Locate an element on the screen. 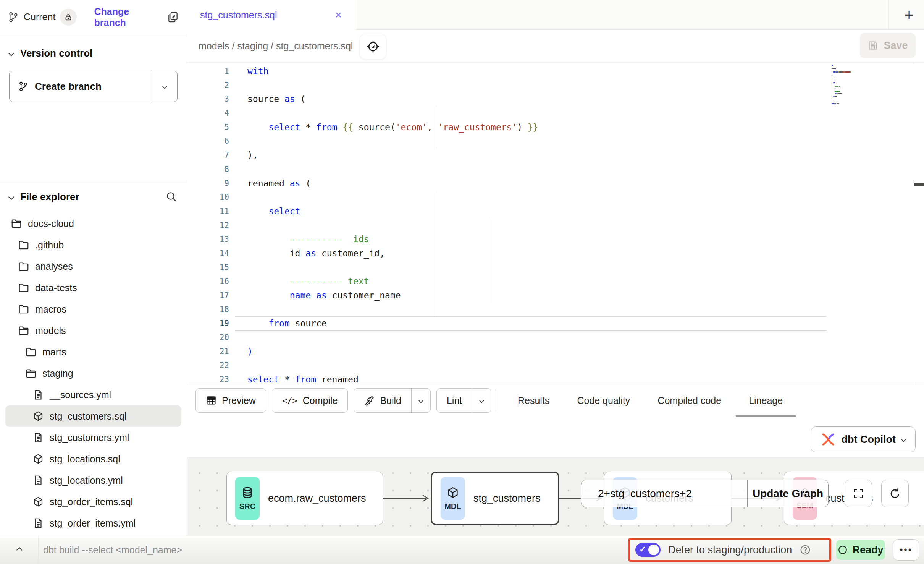 The height and width of the screenshot is (564, 924). code-line-22: 22 is located at coordinates (556, 365).